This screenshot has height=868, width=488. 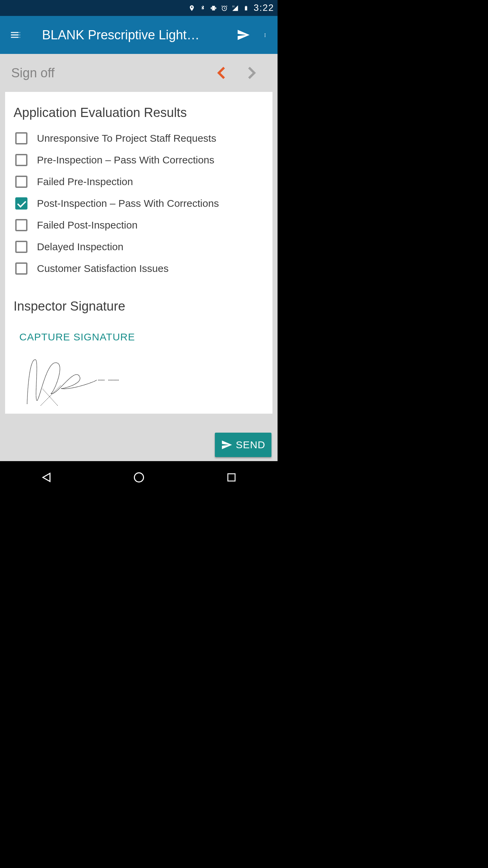 I want to click on checkbox-label: Unresponsive To Project Staff Requests, so click(x=127, y=138).